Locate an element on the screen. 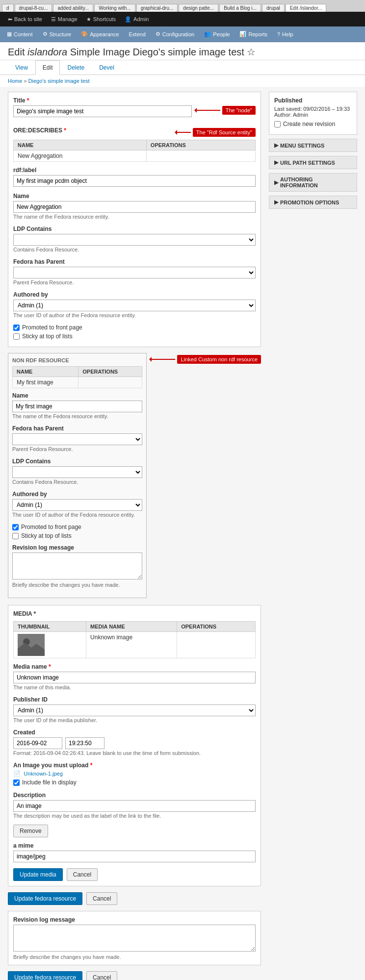 The image size is (365, 980). tab-edit: Edit is located at coordinates (48, 68).